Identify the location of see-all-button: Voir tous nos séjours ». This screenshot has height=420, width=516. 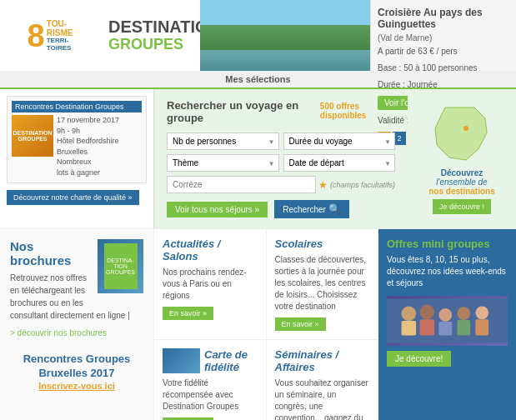
(217, 210).